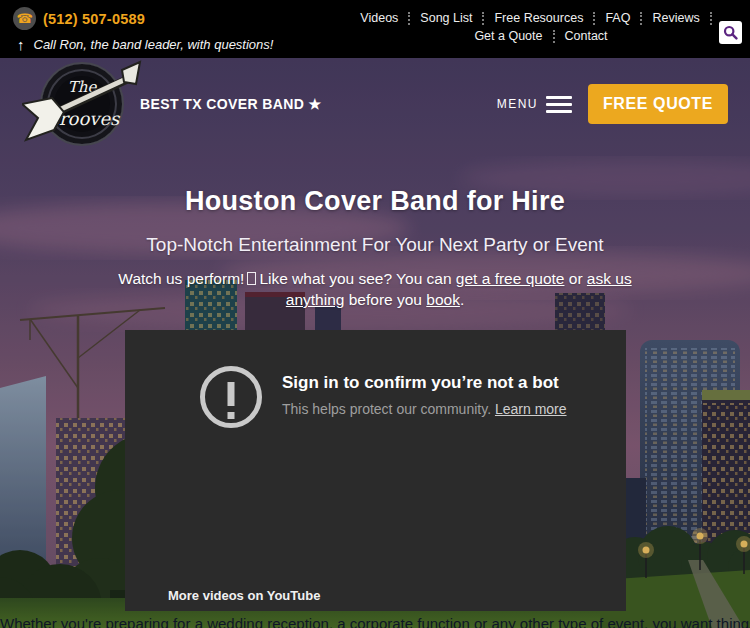 This screenshot has width=750, height=628. What do you see at coordinates (181, 278) in the screenshot?
I see `intro-part1: Watch us perform!` at bounding box center [181, 278].